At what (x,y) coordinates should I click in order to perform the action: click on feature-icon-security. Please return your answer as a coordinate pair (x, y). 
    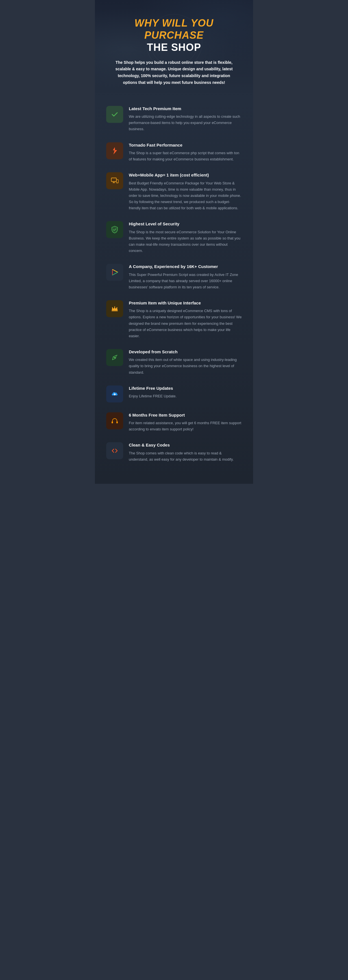
    Looking at the image, I should click on (115, 230).